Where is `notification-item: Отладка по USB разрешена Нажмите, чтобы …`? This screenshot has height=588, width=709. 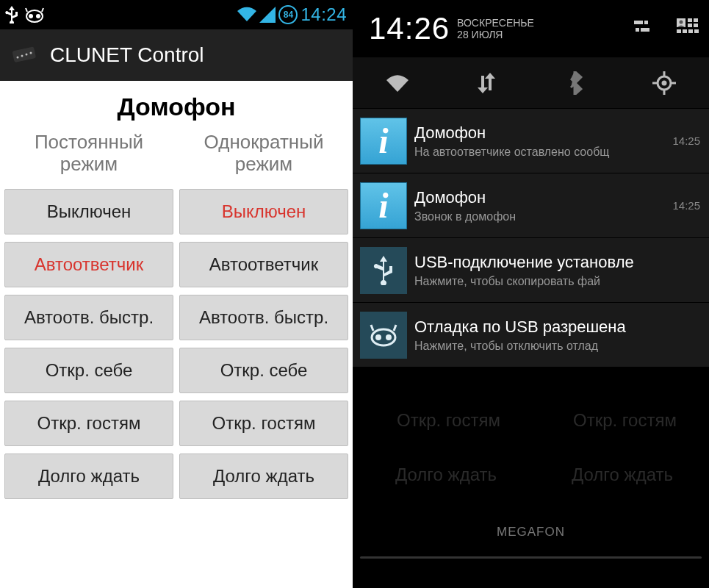 notification-item: Отладка по USB разрешена Нажмите, чтобы … is located at coordinates (530, 335).